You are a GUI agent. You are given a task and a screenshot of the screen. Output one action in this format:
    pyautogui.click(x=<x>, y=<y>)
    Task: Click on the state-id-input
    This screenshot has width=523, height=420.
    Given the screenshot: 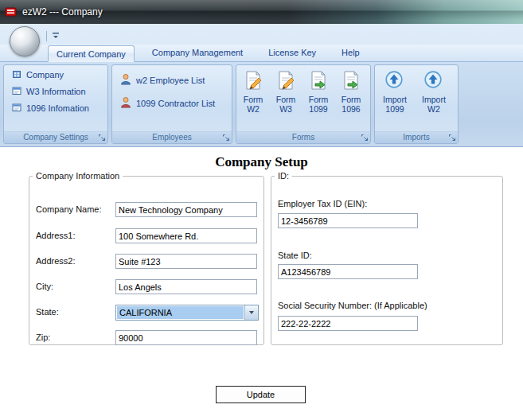 What is the action you would take?
    pyautogui.click(x=348, y=272)
    